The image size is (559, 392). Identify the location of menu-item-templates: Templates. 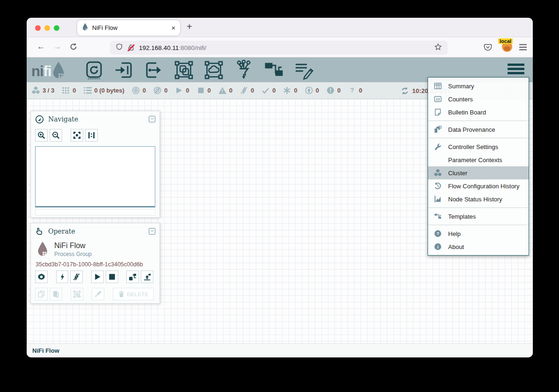
(478, 216).